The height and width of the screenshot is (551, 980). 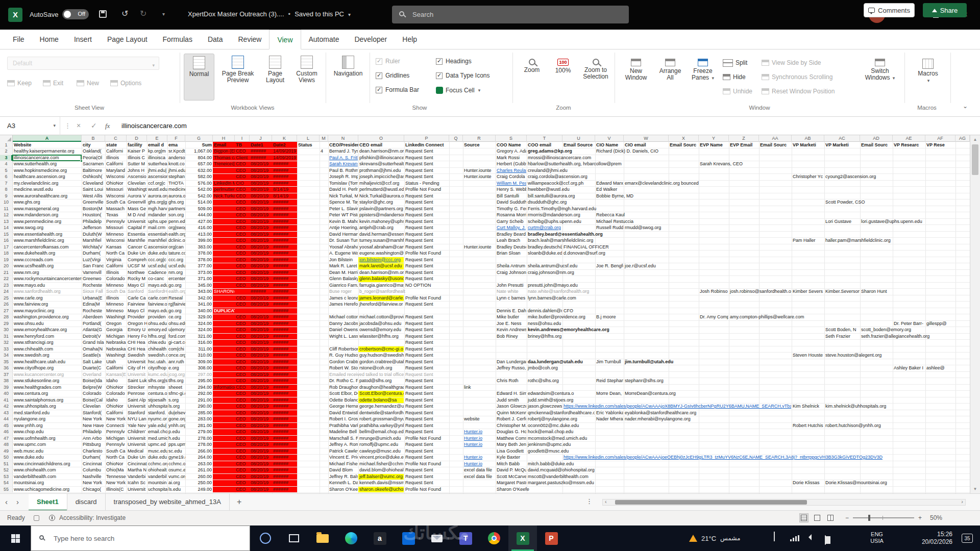 I want to click on row-number: 52, so click(x=6, y=470).